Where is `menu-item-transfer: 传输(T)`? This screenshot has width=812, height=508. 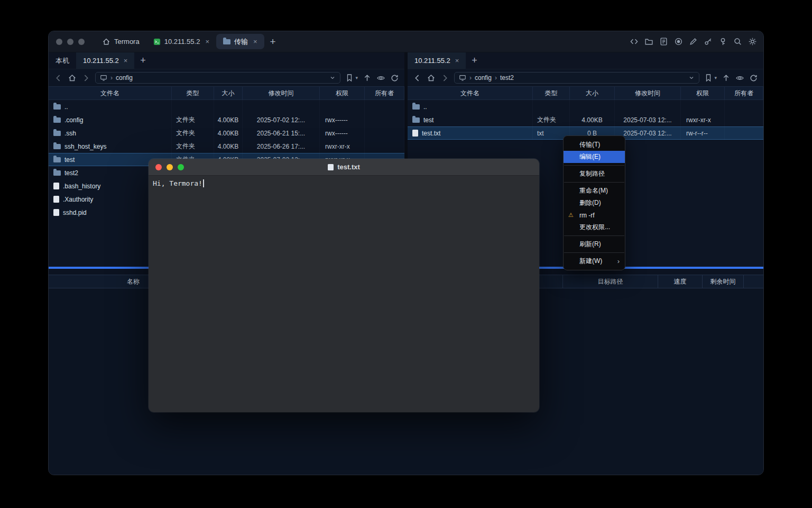
menu-item-transfer: 传输(T) is located at coordinates (594, 145).